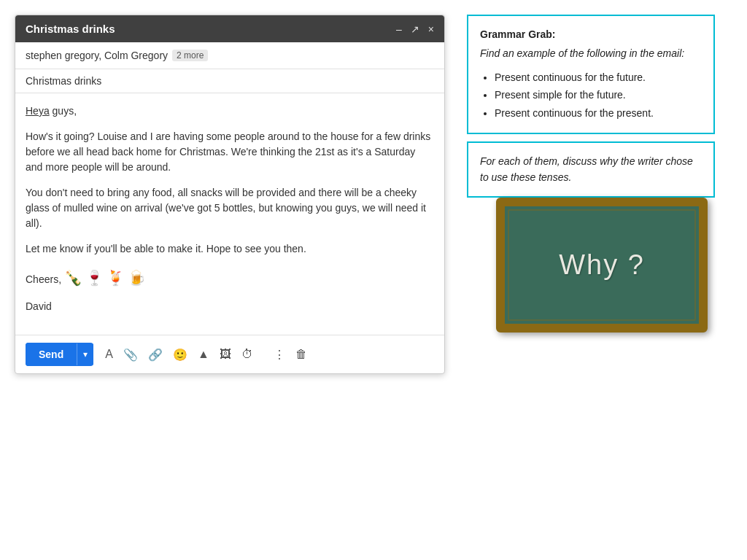 The image size is (747, 560). I want to click on toolbar-icons: A 📎 🔗 🙂 ▲ 🖼 ⏱ ⋮ 🗑, so click(206, 354).